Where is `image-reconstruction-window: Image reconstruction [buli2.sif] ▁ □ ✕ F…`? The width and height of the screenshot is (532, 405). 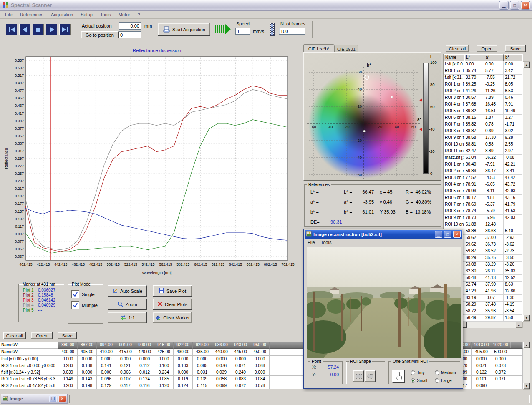
image-reconstruction-window: Image reconstruction [buli2.sif] ▁ □ ✕ F… is located at coordinates (383, 309).